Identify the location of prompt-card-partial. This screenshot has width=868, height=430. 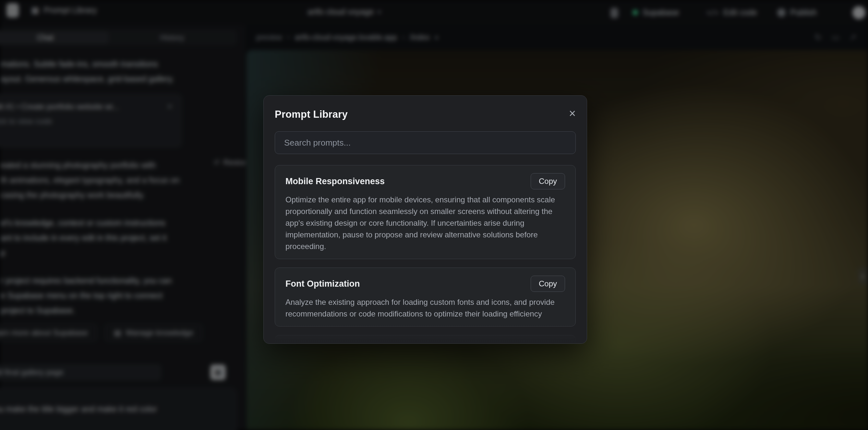
(425, 339).